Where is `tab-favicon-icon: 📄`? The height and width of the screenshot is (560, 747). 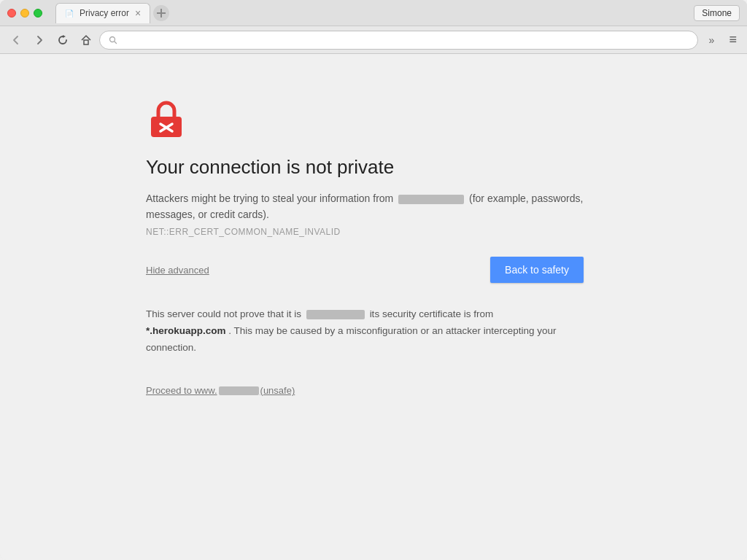
tab-favicon-icon: 📄 is located at coordinates (69, 13).